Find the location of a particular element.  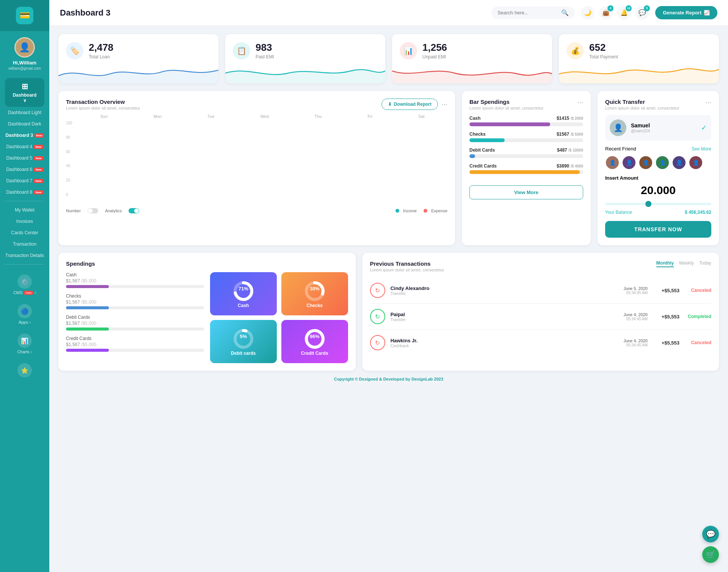

recent-friends: Recent Friend See More 👤 👤 👤 👤 👤 👤 is located at coordinates (658, 158).